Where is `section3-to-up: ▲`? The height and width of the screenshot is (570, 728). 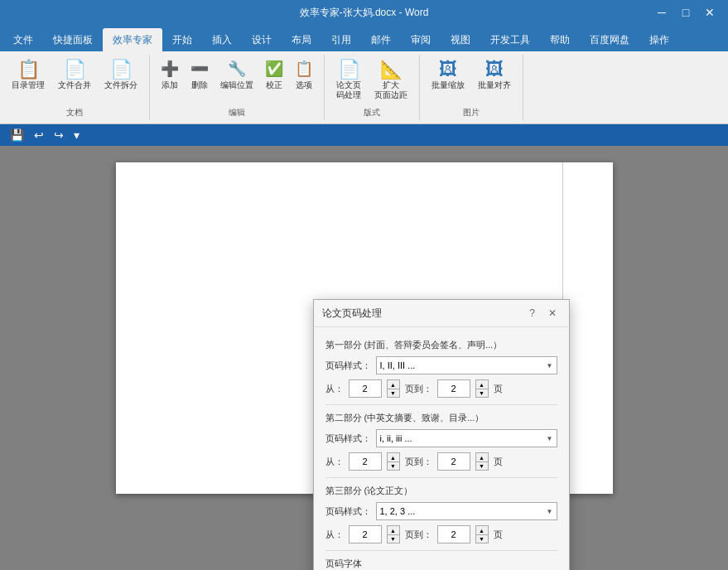 section3-to-up: ▲ is located at coordinates (482, 530).